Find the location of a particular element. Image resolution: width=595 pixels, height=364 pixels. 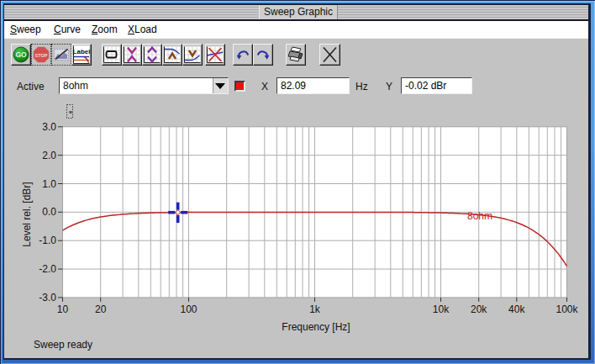

svg-text: 20 is located at coordinates (101, 309).